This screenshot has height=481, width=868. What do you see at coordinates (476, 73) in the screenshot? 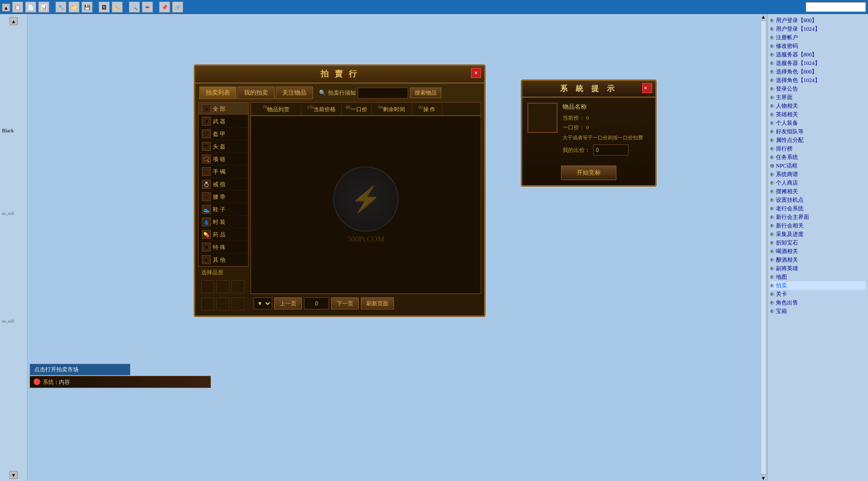
I see `auction-close-btn: ×` at bounding box center [476, 73].